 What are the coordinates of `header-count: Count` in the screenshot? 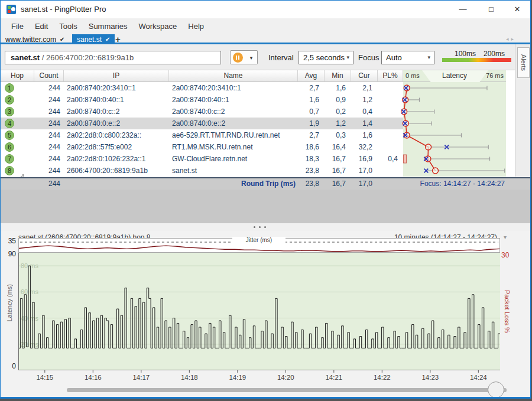 It's located at (49, 76).